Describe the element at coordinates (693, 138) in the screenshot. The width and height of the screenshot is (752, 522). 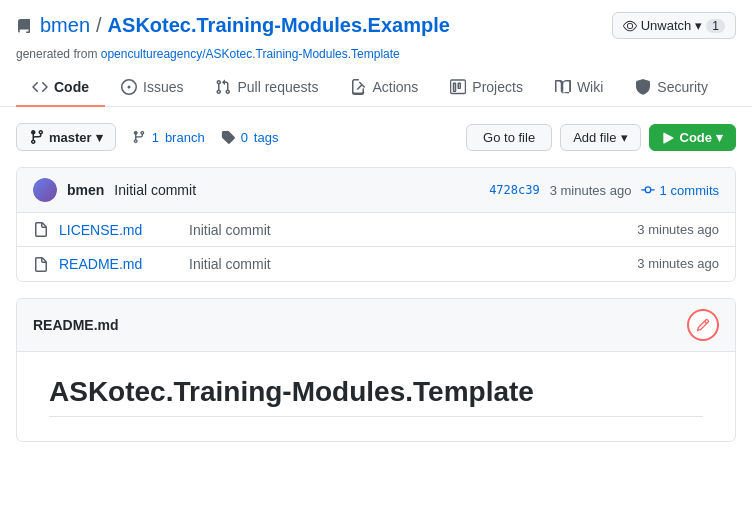
I see `code-button: Code ▾` at that location.